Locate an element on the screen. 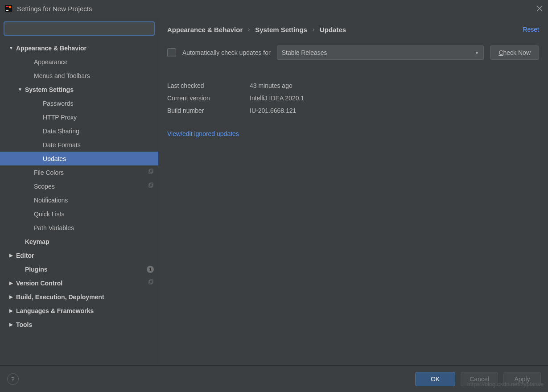  tree-item-quick-lists: Quick Lists is located at coordinates (79, 214).